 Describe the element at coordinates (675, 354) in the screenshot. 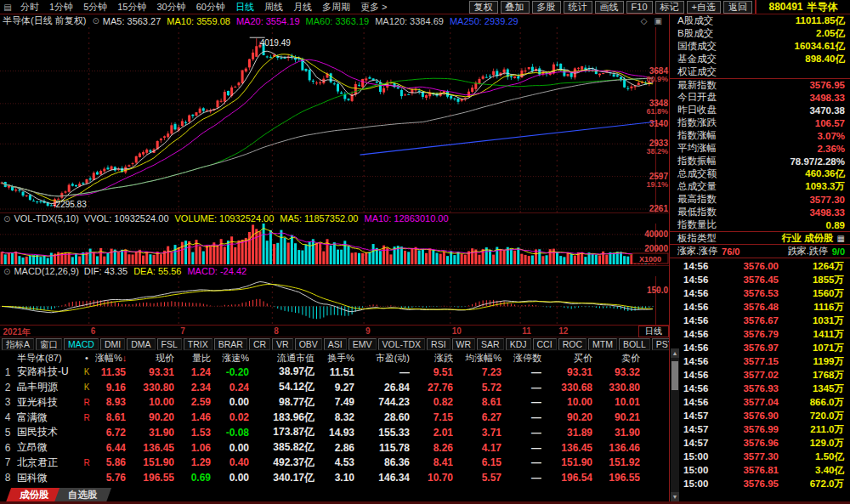

I see `scroll-up-button: ▲` at that location.